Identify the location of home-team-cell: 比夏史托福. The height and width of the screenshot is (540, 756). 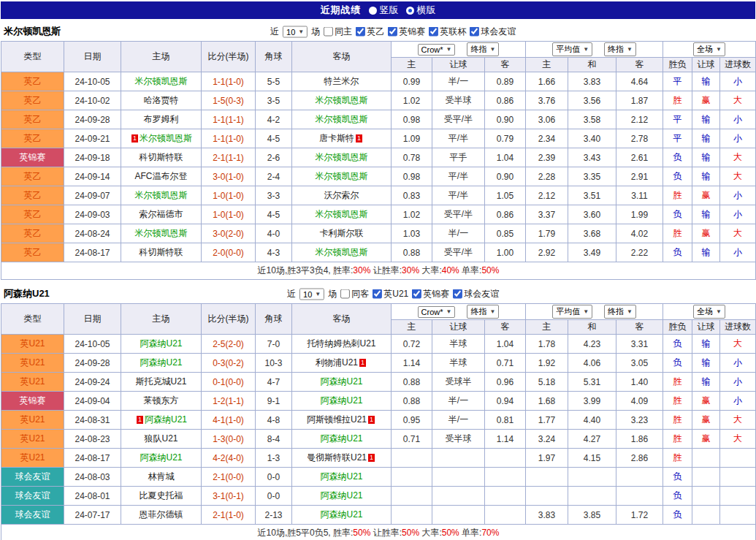
(161, 496).